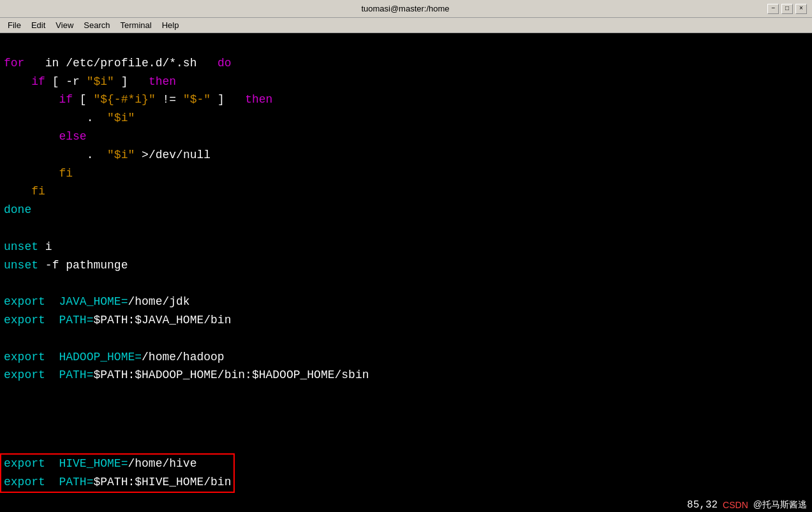 This screenshot has height=512, width=812. I want to click on menu-bar: File Edit View Search Terminal Help, so click(406, 26).